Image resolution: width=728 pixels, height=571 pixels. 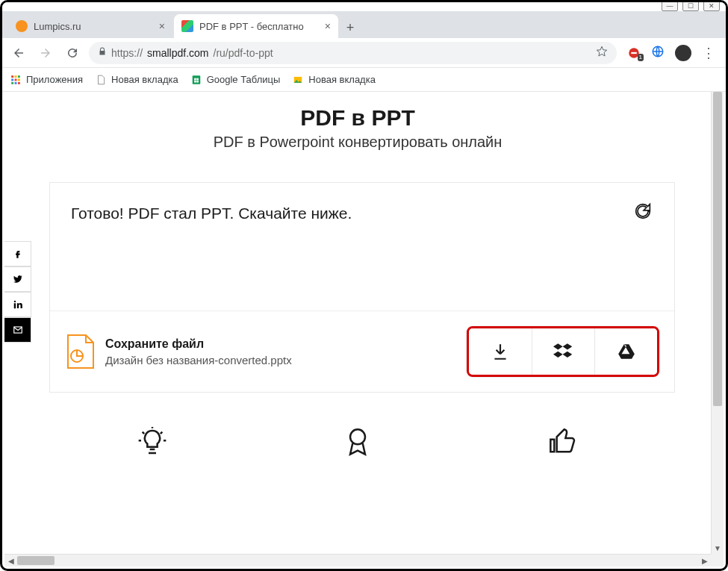 I want to click on share-email-button, so click(x=18, y=330).